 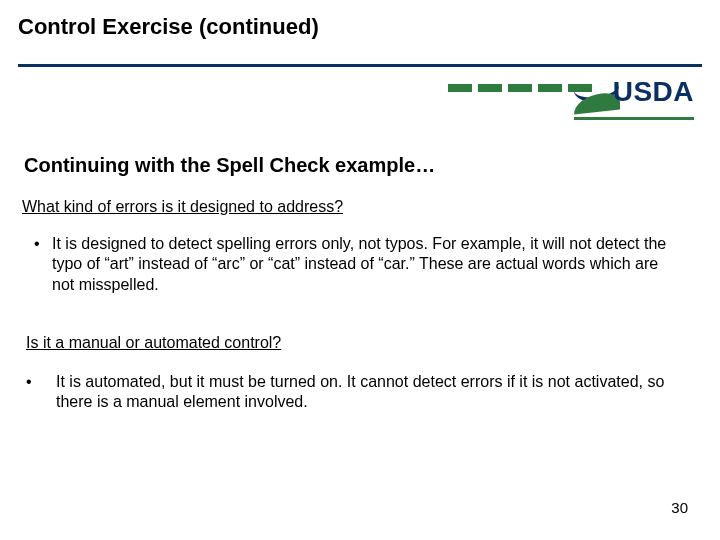 What do you see at coordinates (230, 166) in the screenshot?
I see `slide-subtitle: Continuing with the Spell Check example…` at bounding box center [230, 166].